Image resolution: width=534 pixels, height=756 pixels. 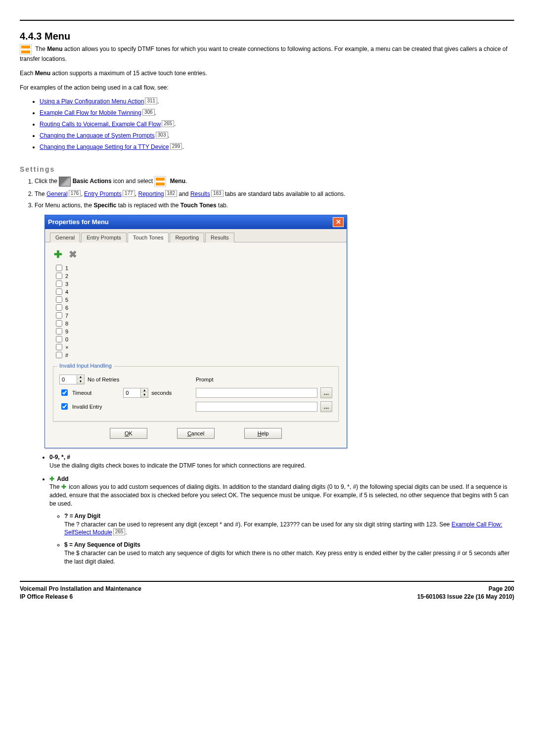 I want to click on digit-label: 0, so click(x=67, y=339).